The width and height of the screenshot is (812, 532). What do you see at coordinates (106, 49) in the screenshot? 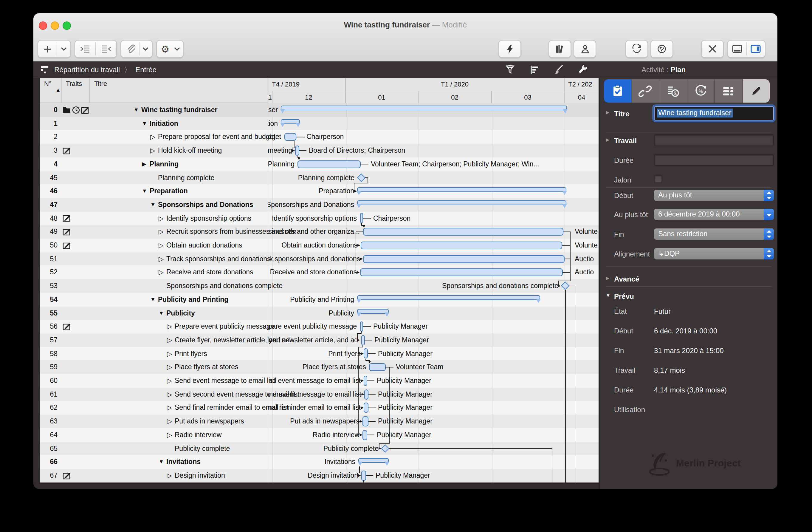
I see `outdent-icon` at bounding box center [106, 49].